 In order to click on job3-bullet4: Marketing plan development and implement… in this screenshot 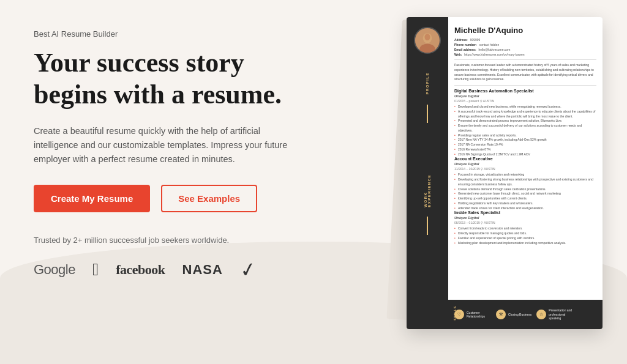, I will do `click(525, 243)`.